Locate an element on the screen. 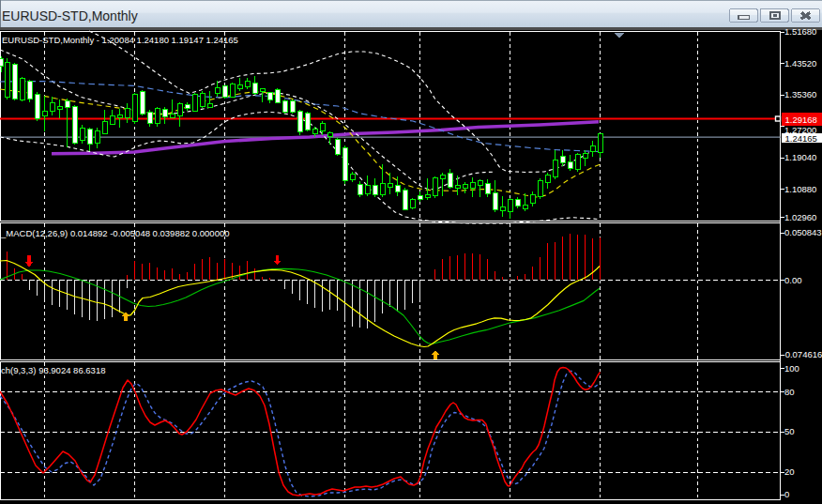 The height and width of the screenshot is (504, 822). svg-text: EURUSD-STD,Monthly is located at coordinates (69, 16).